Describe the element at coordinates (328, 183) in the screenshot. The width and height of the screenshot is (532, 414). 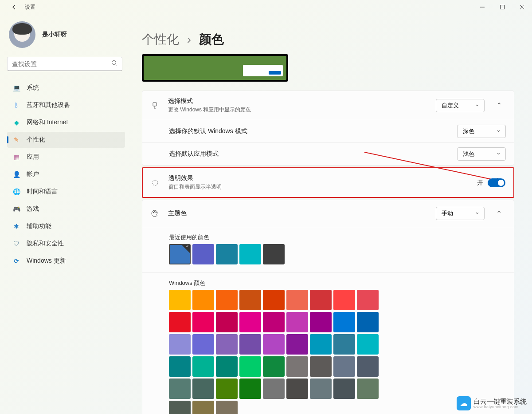
I see `transparency-card: 透明效果 窗口和表面显示半透明 开` at that location.